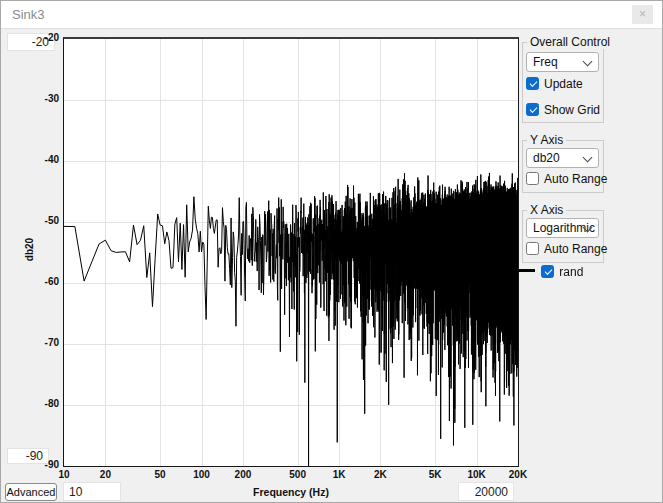 The image size is (663, 503). What do you see at coordinates (566, 249) in the screenshot?
I see `x-auto-range-check-row: Auto Range` at bounding box center [566, 249].